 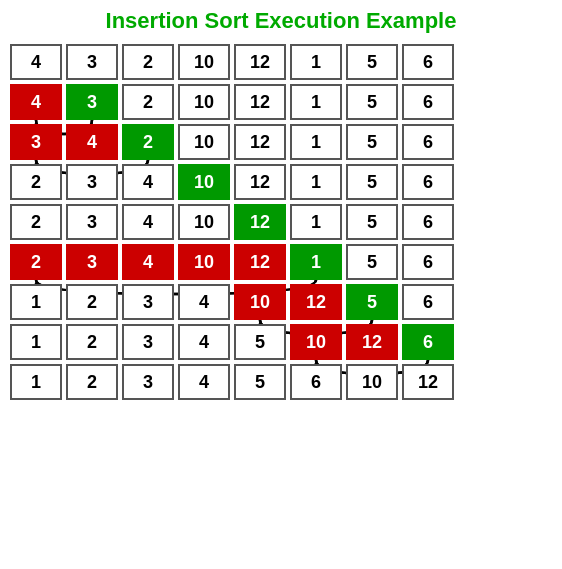 I want to click on cell-r8-c3: 4, so click(x=204, y=382).